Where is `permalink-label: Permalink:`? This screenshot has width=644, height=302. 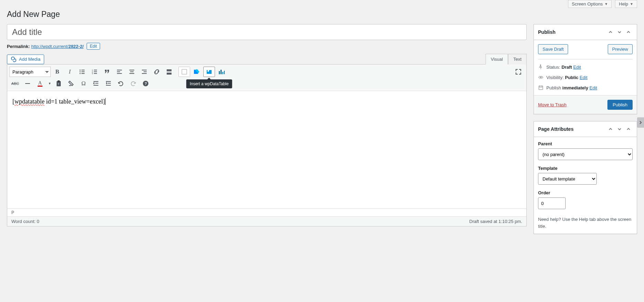
permalink-label: Permalink: is located at coordinates (18, 46).